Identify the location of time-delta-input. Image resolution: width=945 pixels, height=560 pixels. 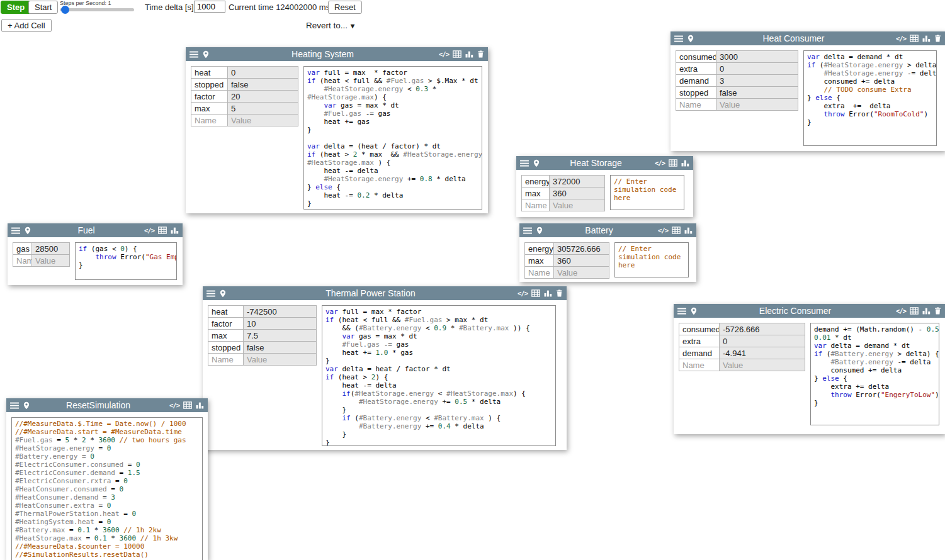
(210, 6).